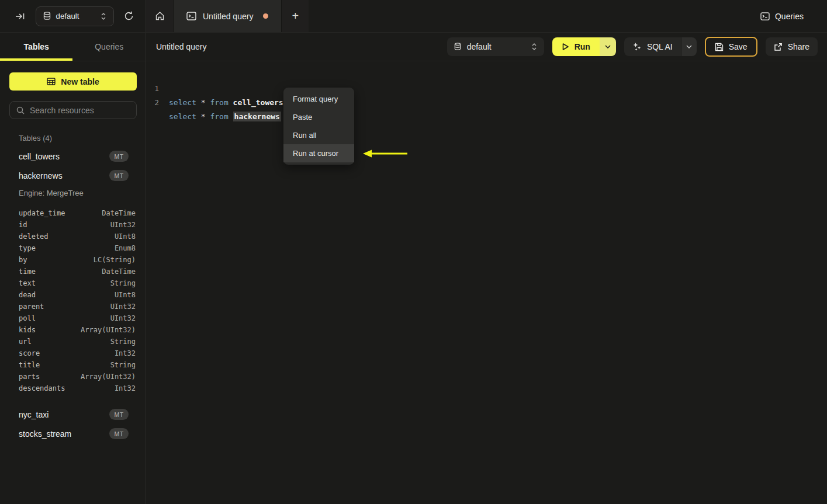 The height and width of the screenshot is (504, 827). I want to click on run-button: Run, so click(576, 47).